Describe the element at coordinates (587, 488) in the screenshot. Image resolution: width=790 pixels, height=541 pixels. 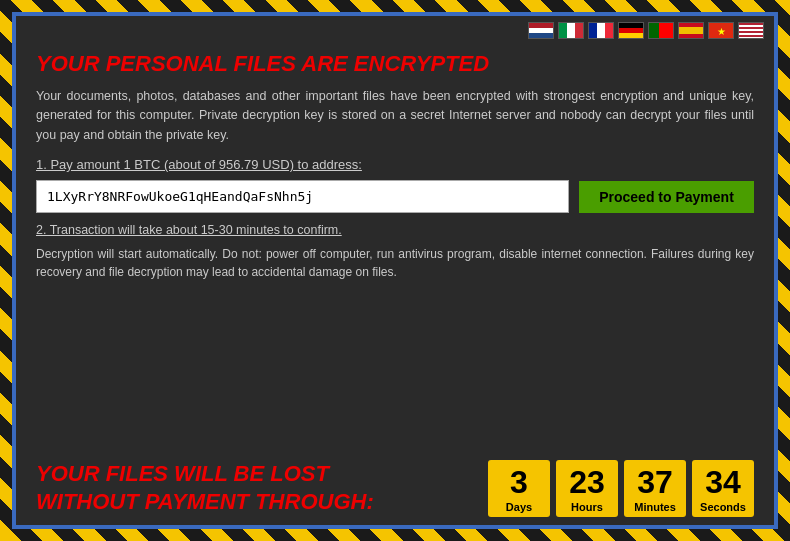
I see `countdown-hours: 23 Hours` at that location.